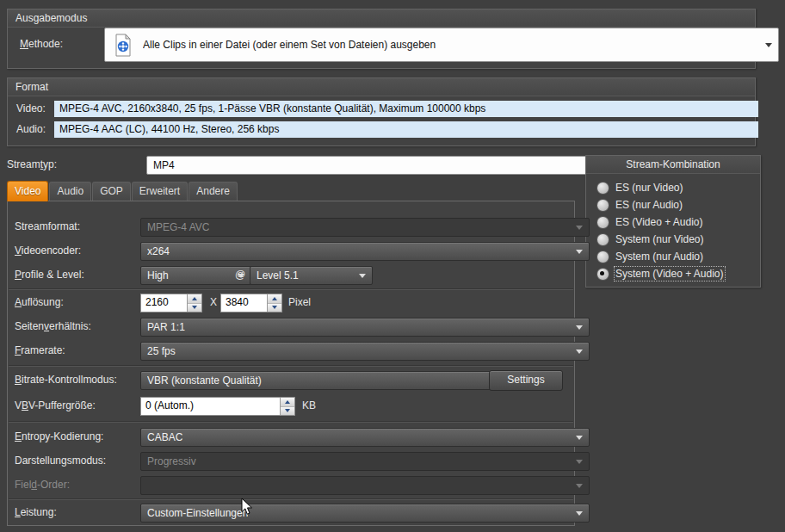  I want to click on radio-selected-icon, so click(603, 274).